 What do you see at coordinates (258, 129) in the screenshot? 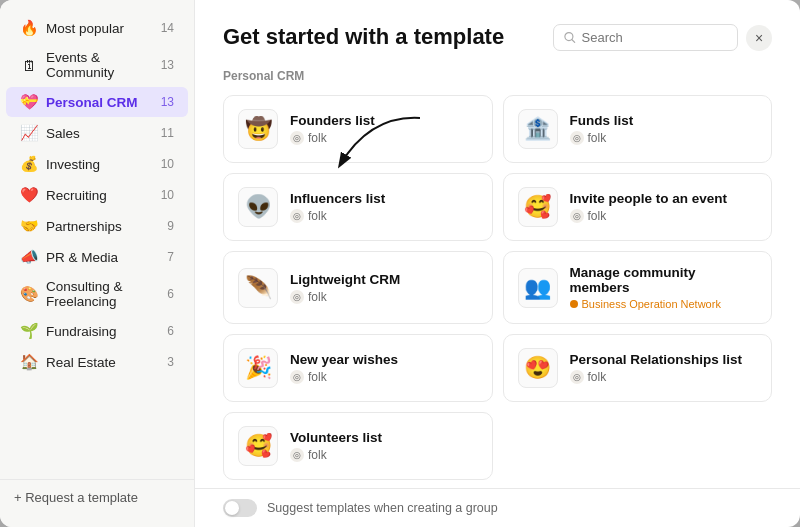
I see `card-emoji-founders-list: 🤠` at bounding box center [258, 129].